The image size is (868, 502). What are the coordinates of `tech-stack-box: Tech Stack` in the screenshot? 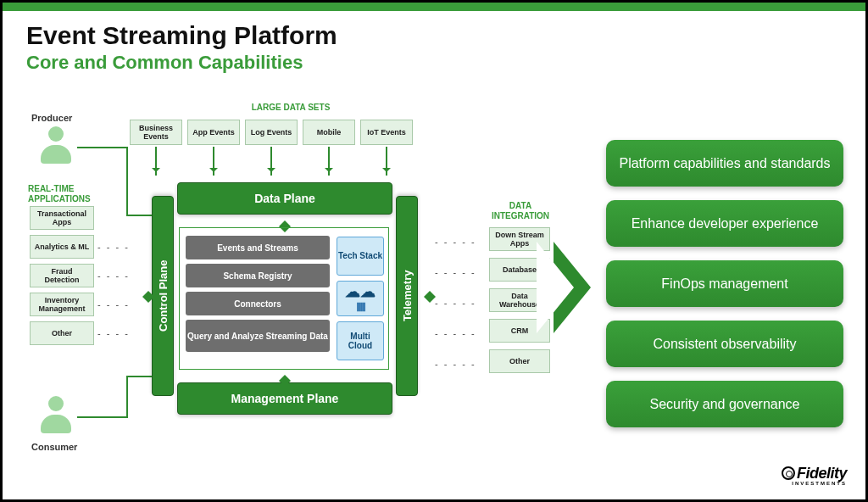 It's located at (360, 256).